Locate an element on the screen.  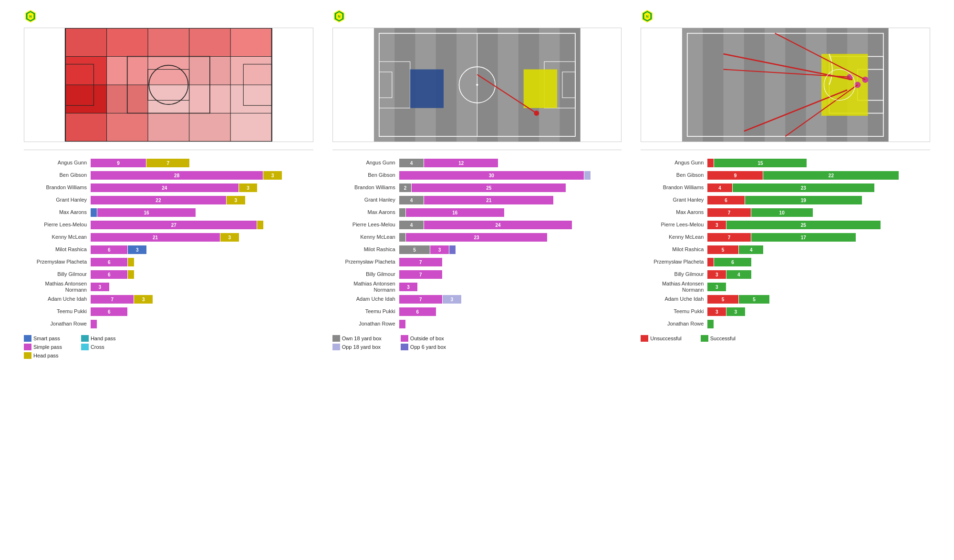
bar-group: 213 is located at coordinates (202, 237).